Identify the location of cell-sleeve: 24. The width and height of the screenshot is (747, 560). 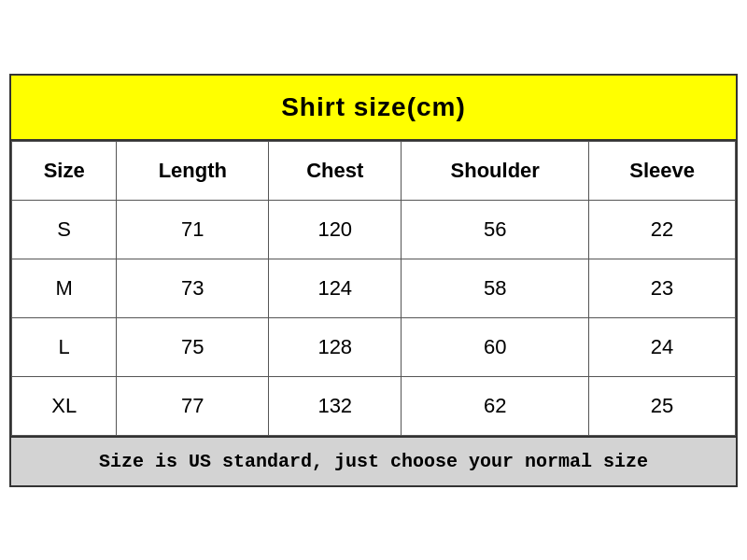
(663, 347).